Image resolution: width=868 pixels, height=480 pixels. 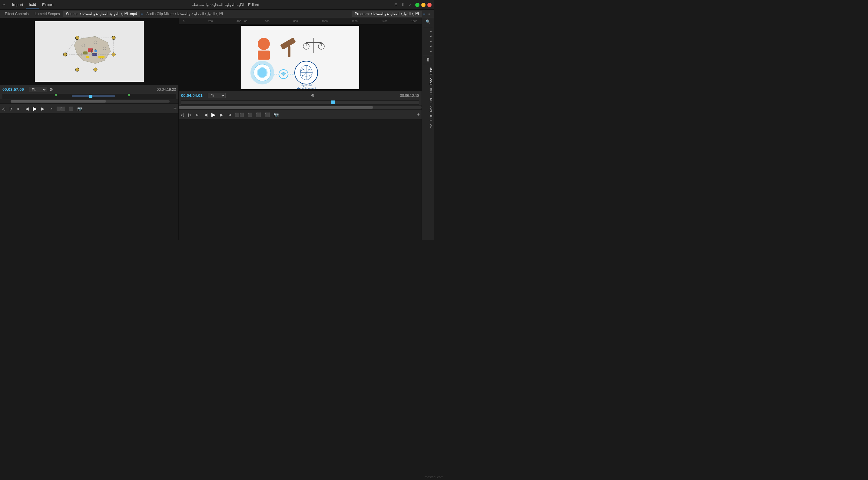 What do you see at coordinates (428, 41) in the screenshot?
I see `panel-expand-3: >` at bounding box center [428, 41].